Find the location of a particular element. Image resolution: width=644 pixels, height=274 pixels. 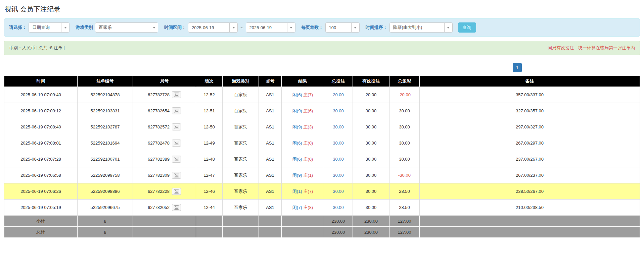

round-id-text: 627782478 is located at coordinates (158, 143).